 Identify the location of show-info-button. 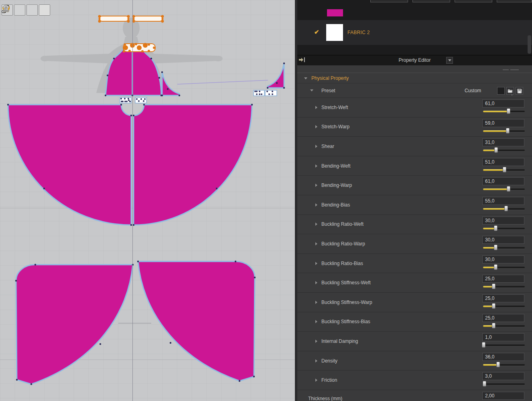
(32, 10).